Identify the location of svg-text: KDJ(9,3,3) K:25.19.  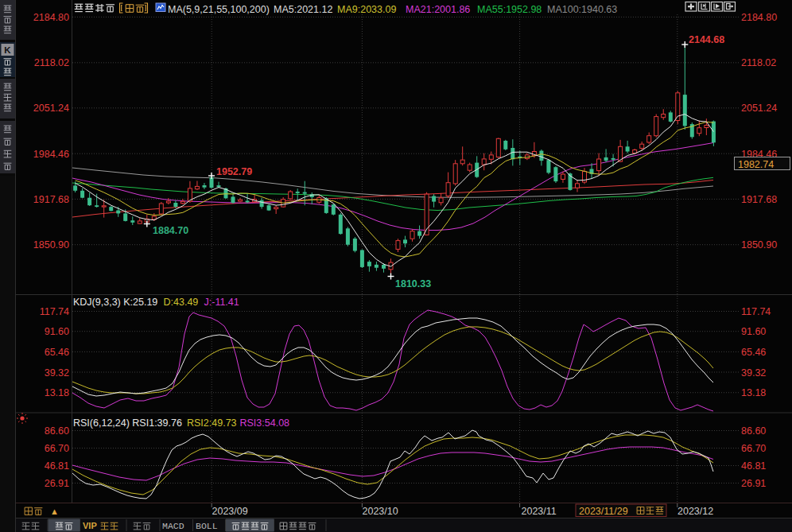
(115, 302).